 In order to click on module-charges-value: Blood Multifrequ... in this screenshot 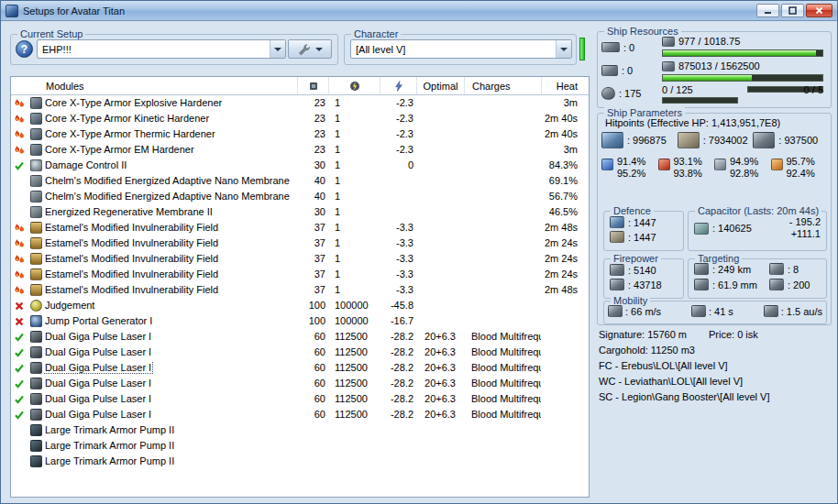, I will do `click(502, 400)`.